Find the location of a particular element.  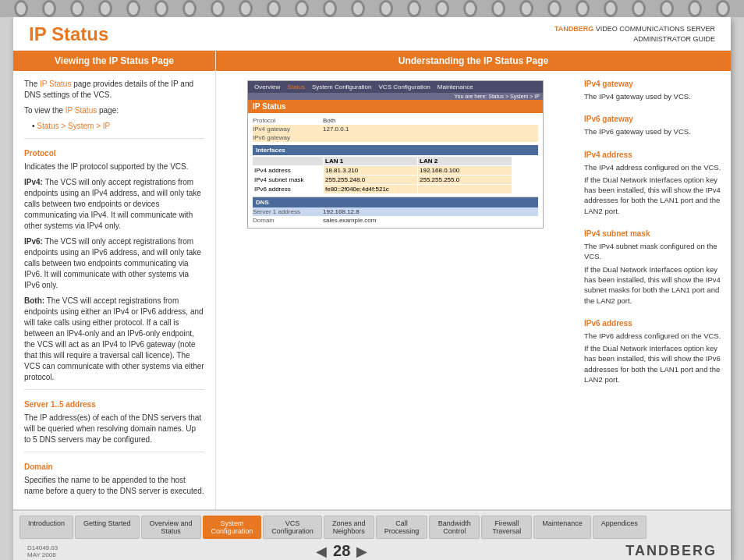

ss-row2-lan2: 255.255.255.0 is located at coordinates (465, 179).